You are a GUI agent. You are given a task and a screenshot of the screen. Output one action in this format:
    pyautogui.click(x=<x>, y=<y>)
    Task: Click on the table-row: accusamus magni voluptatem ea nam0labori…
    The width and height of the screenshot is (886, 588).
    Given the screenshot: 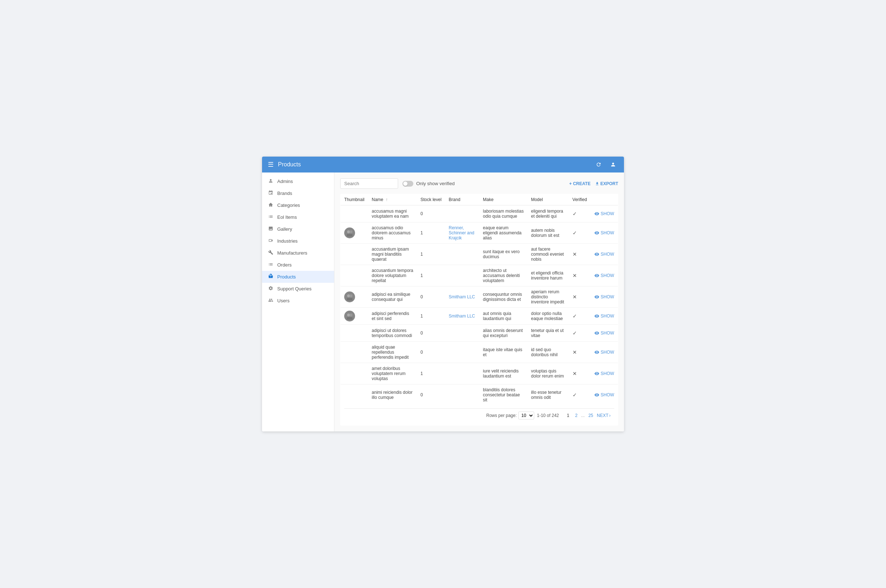 What is the action you would take?
    pyautogui.click(x=480, y=214)
    